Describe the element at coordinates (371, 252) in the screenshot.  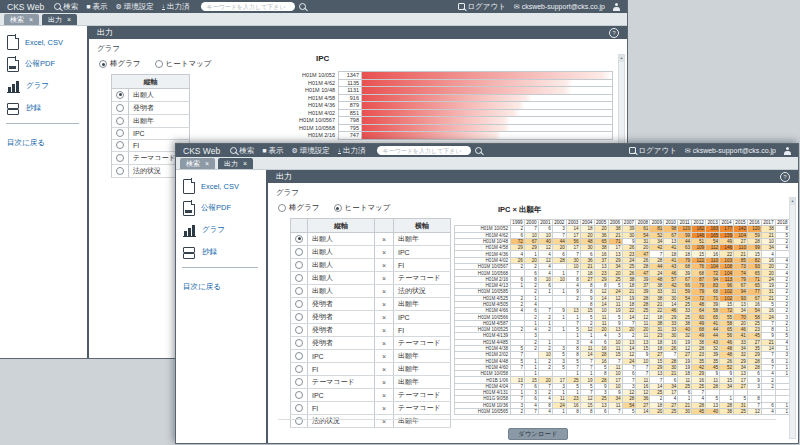
I see `axis-pair-row: 出願人 × IPC` at that location.